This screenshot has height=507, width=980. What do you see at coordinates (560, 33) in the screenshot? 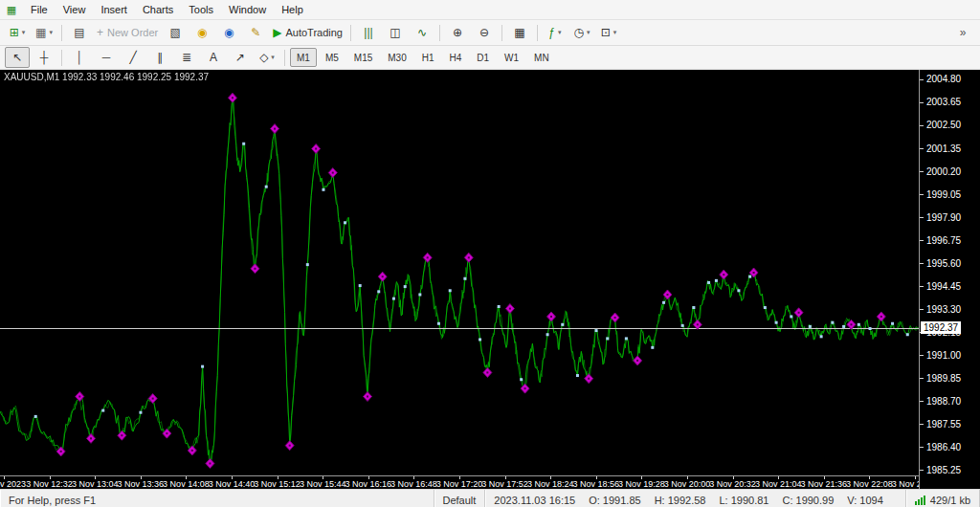
I see `indicators-dropdown-chevron-icon: ▾` at bounding box center [560, 33].